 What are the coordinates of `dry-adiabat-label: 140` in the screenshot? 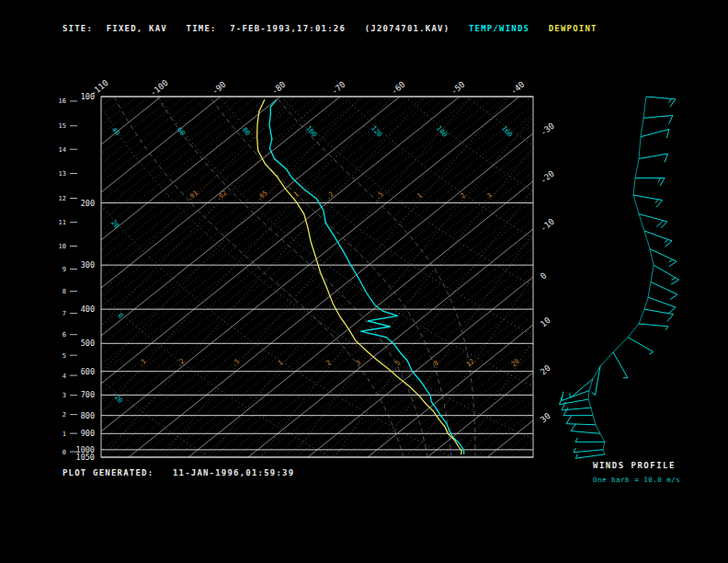 It's located at (442, 132).